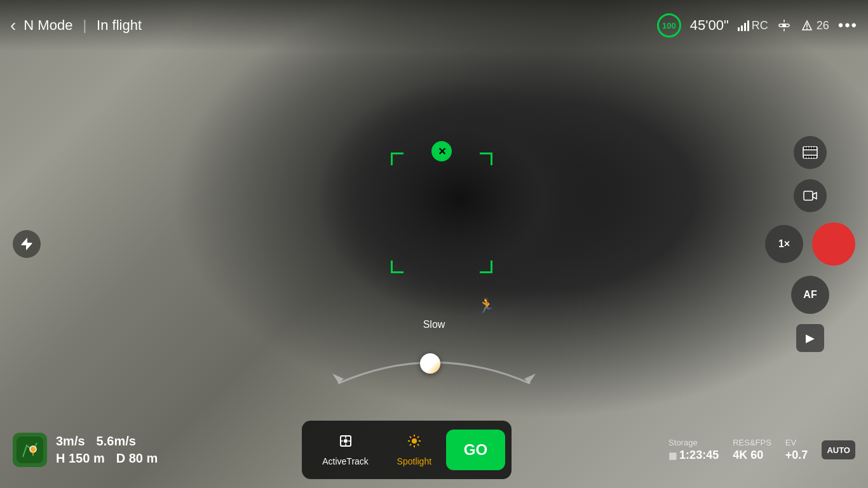 The width and height of the screenshot is (868, 488). What do you see at coordinates (683, 442) in the screenshot?
I see `storage-label: Storage` at bounding box center [683, 442].